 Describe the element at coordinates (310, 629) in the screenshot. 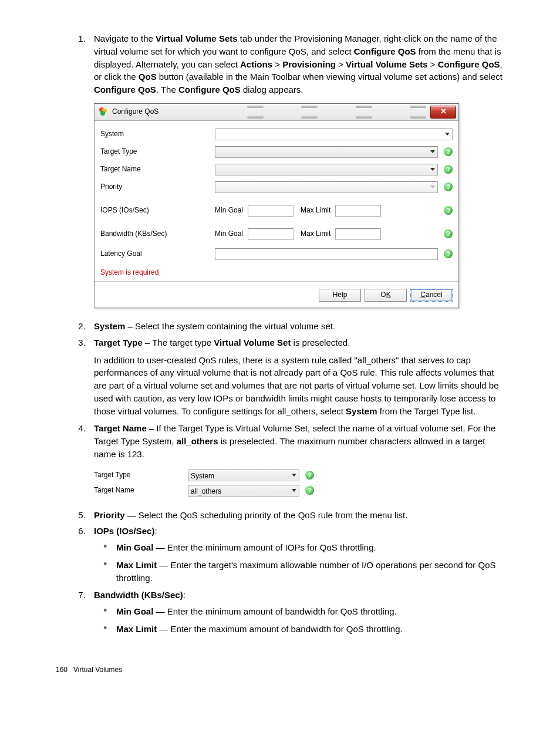

I see `list-item: Max Limit — Enter the maximum amount of …` at that location.